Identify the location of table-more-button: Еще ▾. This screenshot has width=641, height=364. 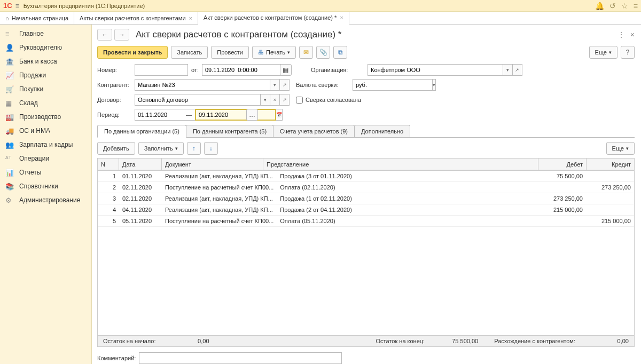
(621, 148).